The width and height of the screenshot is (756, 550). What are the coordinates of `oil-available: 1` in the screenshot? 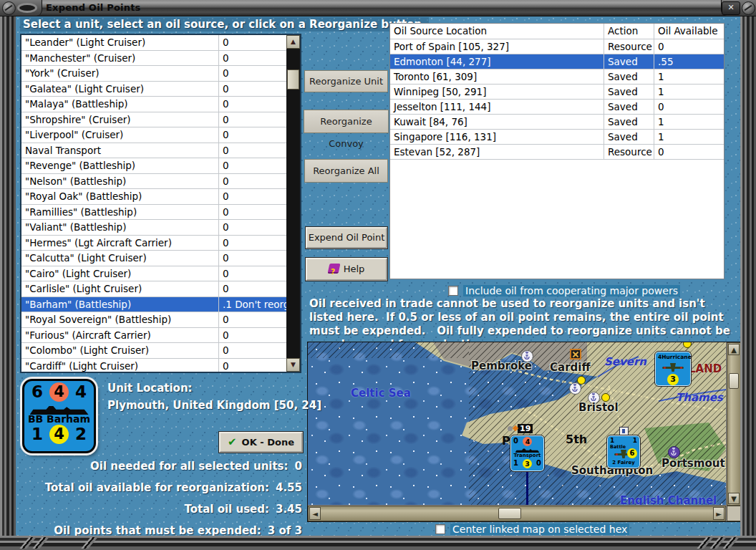 It's located at (689, 122).